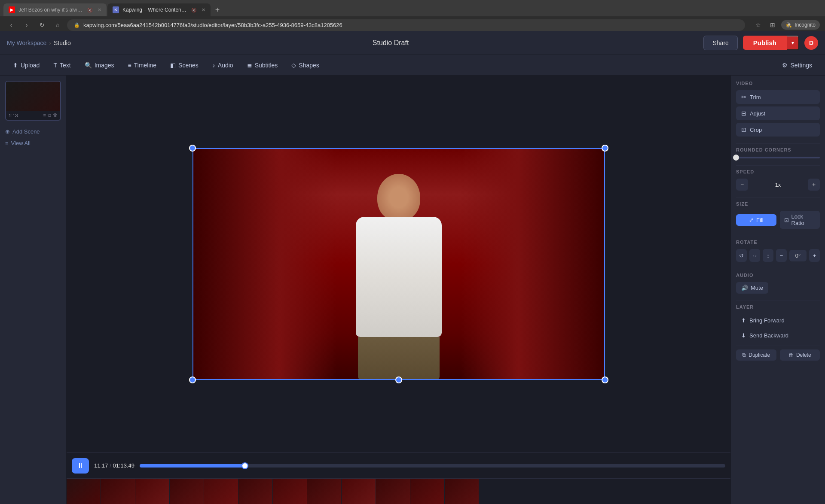 This screenshot has height=504, width=825. I want to click on menu-item-text: T Text, so click(62, 65).